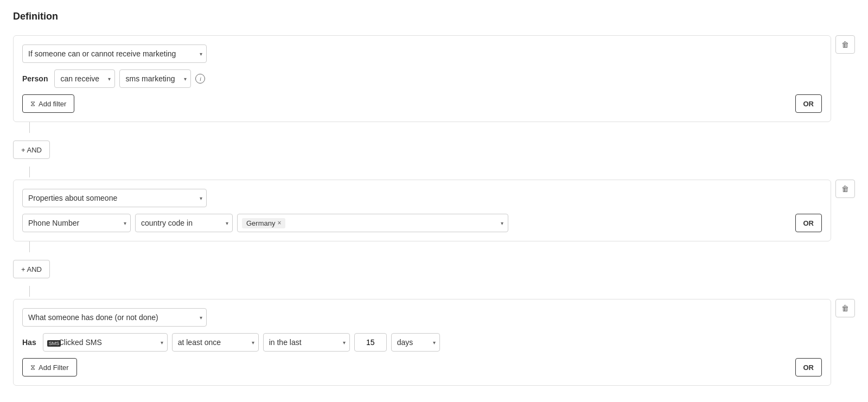 This screenshot has height=402, width=868. Describe the element at coordinates (260, 224) in the screenshot. I see `germany-tag-label: Germany` at that location.